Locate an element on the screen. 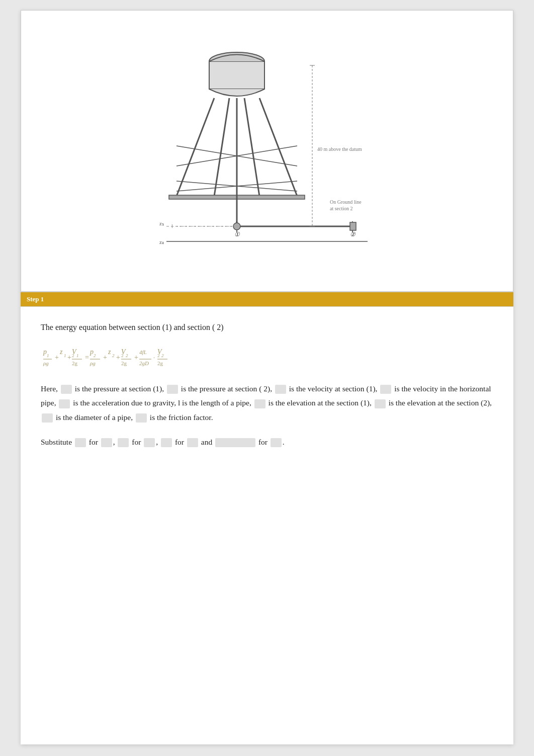 This screenshot has width=534, height=756. v2-symbol is located at coordinates (386, 389).